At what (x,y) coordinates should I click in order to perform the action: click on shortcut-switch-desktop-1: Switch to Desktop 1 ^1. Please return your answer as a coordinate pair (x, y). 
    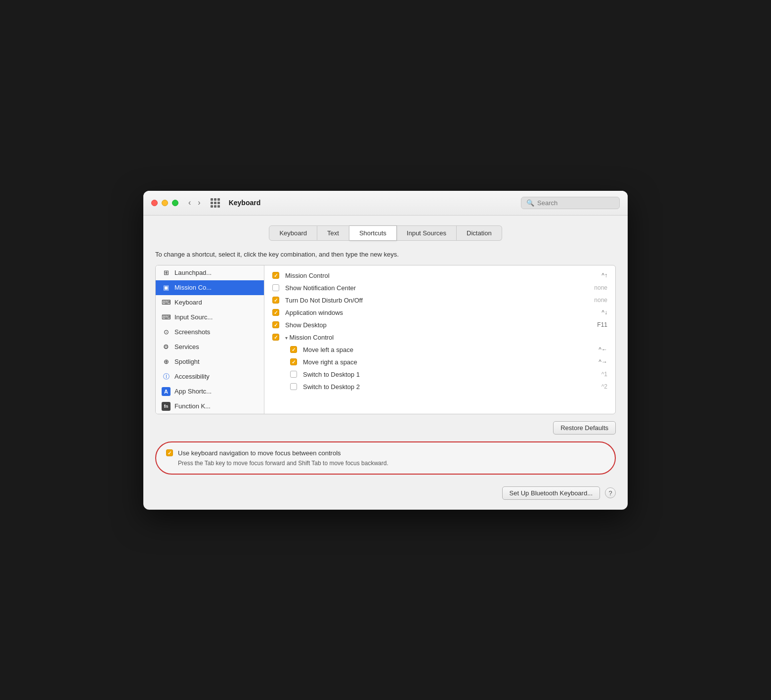
    Looking at the image, I should click on (440, 375).